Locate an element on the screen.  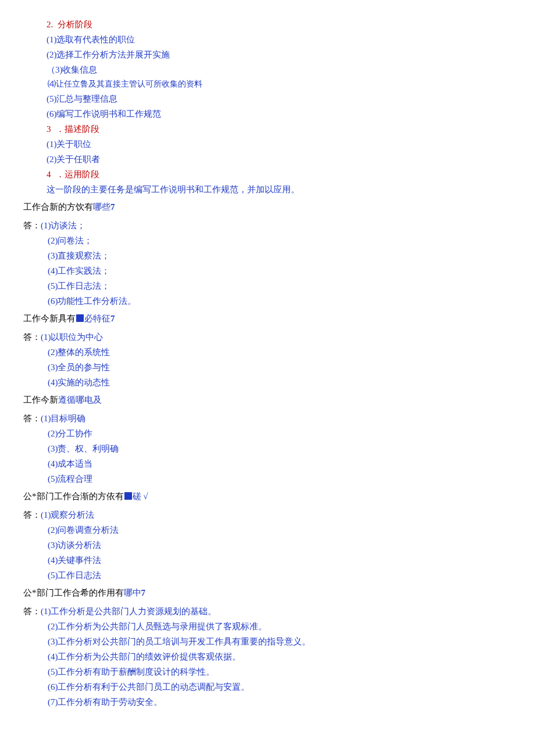
paragraph: 这一阶段的主要任务是编写工作说明书和工作规范，并加以应用。 is located at coordinates (279, 189).